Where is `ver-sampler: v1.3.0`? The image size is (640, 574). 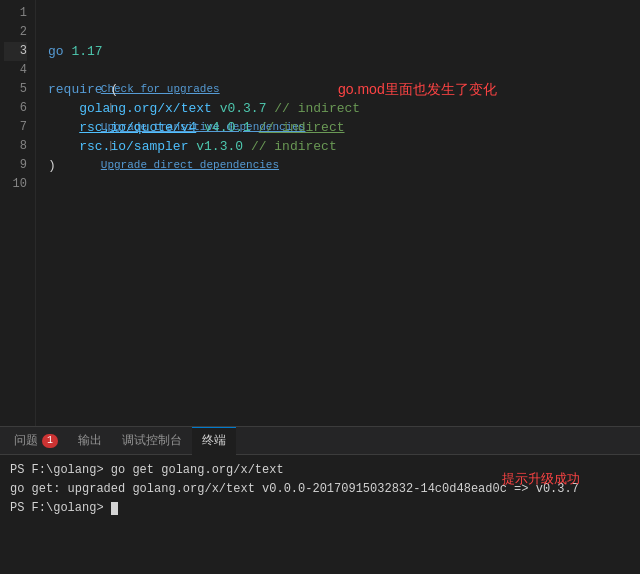
ver-sampler: v1.3.0 is located at coordinates (220, 146).